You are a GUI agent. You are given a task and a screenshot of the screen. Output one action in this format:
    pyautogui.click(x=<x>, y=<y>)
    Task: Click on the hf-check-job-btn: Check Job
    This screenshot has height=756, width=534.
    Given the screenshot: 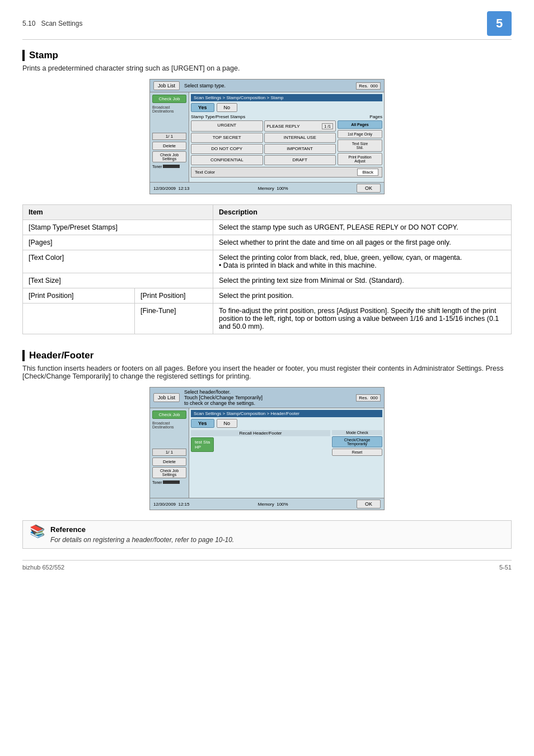 What is the action you would take?
    pyautogui.click(x=169, y=414)
    